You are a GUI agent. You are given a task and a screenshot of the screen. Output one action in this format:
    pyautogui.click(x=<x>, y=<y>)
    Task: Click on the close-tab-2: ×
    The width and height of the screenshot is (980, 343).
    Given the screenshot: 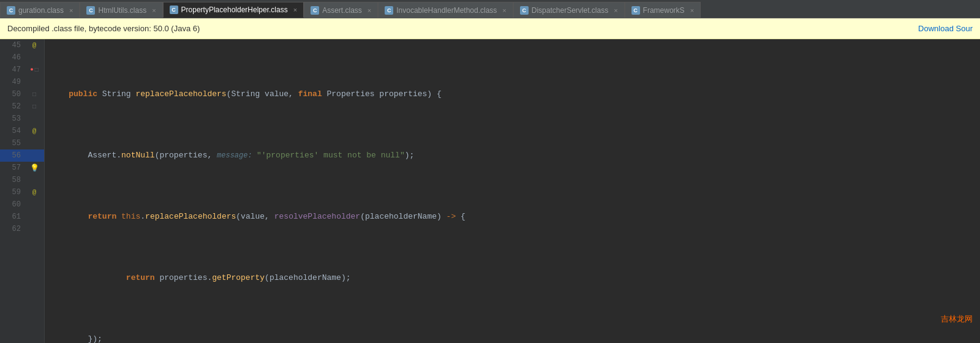 What is the action you would take?
    pyautogui.click(x=154, y=10)
    